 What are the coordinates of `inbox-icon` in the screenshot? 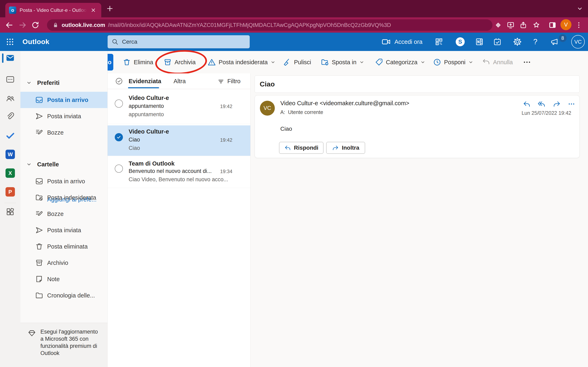 It's located at (39, 181).